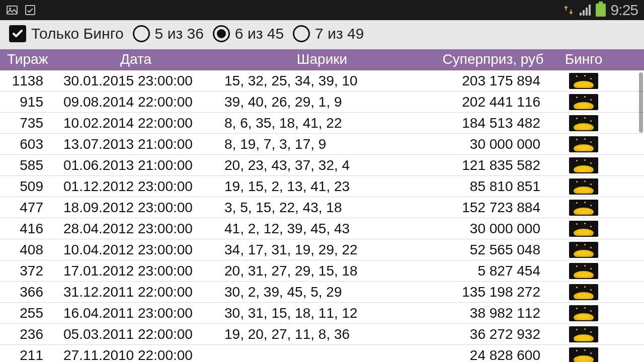 This screenshot has width=644, height=362. Describe the element at coordinates (493, 59) in the screenshot. I see `header-prize: Суперприз, руб` at that location.